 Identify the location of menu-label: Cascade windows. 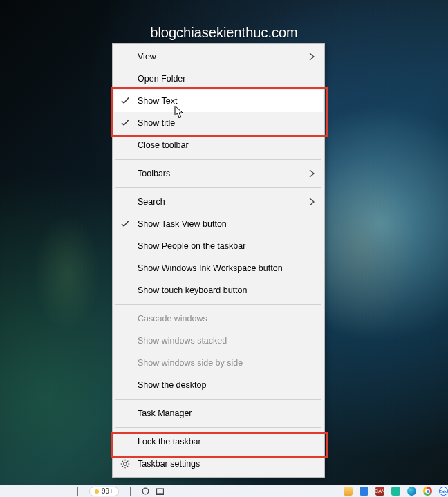
(173, 319).